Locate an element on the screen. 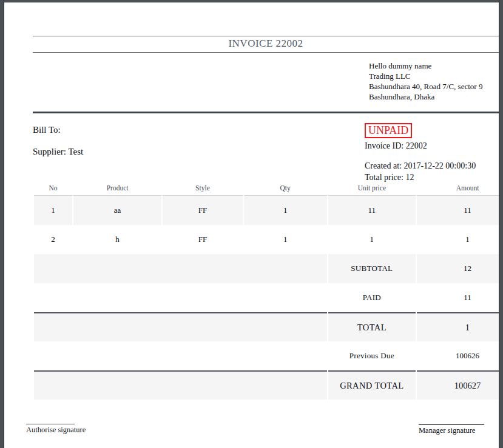 The width and height of the screenshot is (503, 448). supplier-label: Supplier: Test is located at coordinates (58, 152).